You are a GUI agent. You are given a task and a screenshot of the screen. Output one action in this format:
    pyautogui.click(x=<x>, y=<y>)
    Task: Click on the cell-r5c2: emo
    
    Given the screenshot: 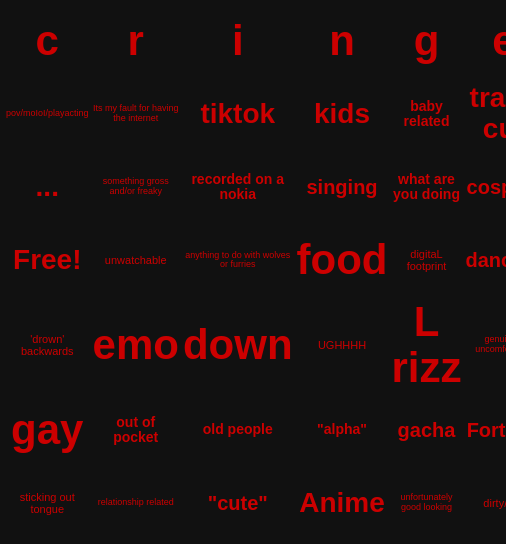 What is the action you would take?
    pyautogui.click(x=136, y=345)
    